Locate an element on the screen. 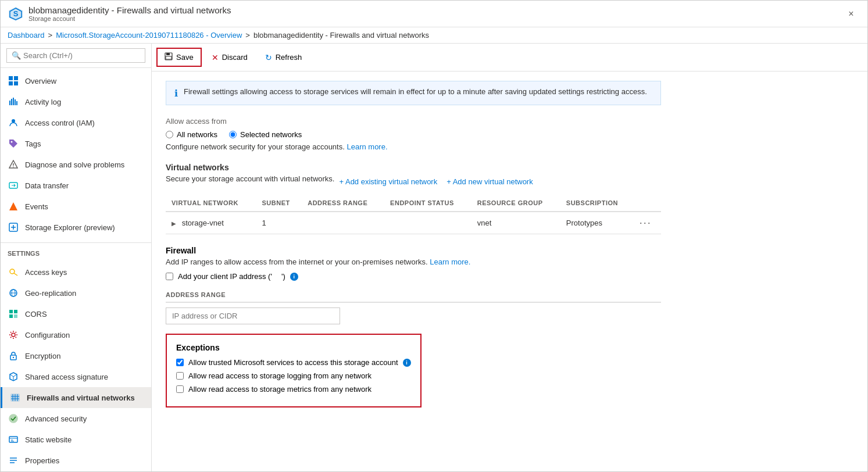  refresh-icon: ↻ is located at coordinates (269, 58).